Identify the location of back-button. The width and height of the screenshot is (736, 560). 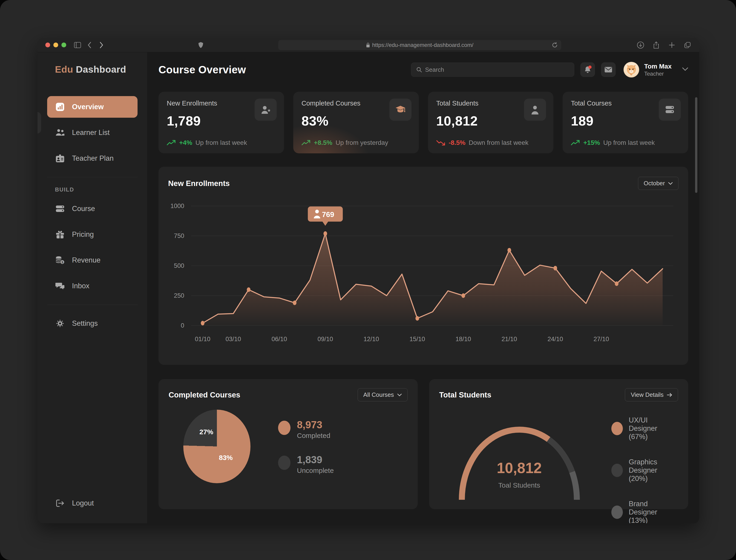
(89, 45).